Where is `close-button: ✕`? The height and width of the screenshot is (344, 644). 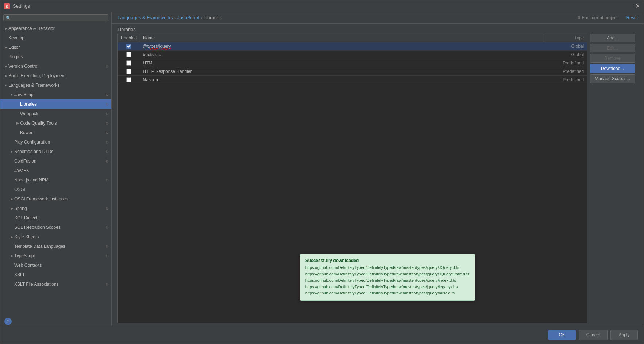 close-button: ✕ is located at coordinates (638, 6).